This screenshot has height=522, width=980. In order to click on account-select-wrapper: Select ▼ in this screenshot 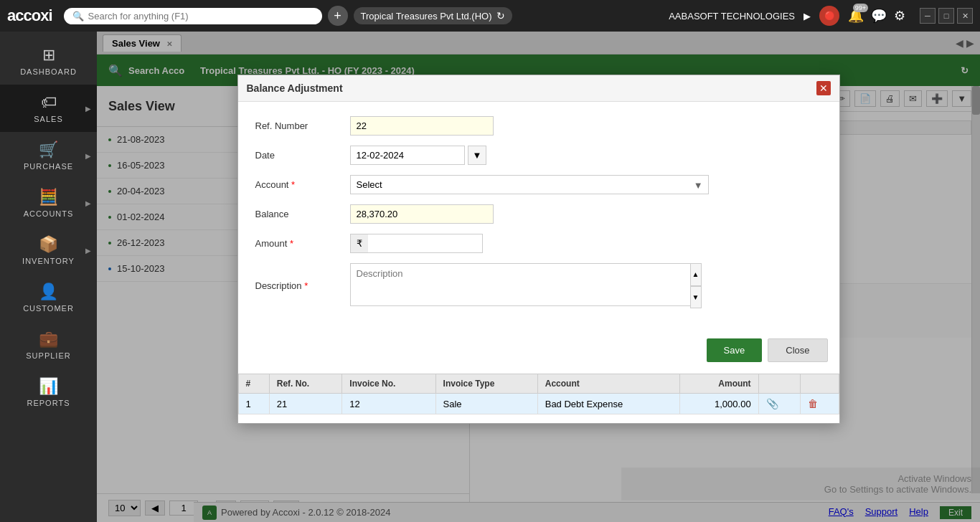, I will do `click(529, 185)`.